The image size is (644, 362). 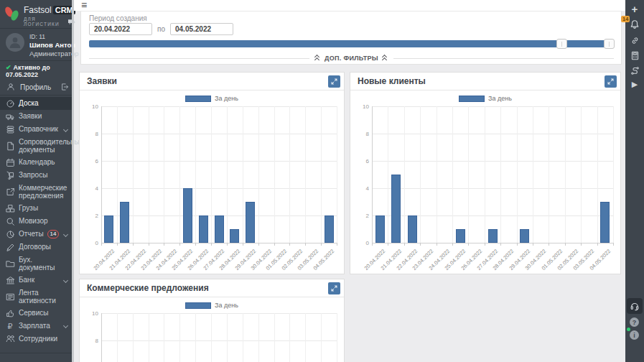 I want to click on brand-name: Fastsol, so click(x=37, y=10).